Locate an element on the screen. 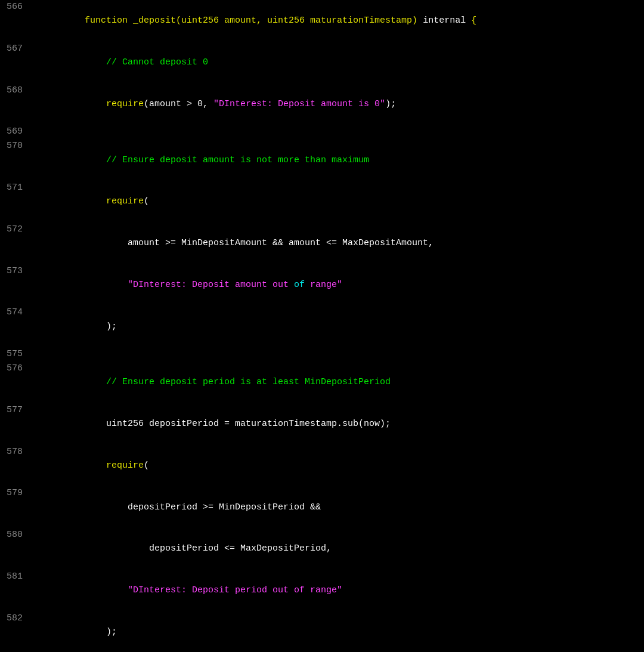  line-content: uint256 depositPeriod = maturationTimest… is located at coordinates (338, 424).